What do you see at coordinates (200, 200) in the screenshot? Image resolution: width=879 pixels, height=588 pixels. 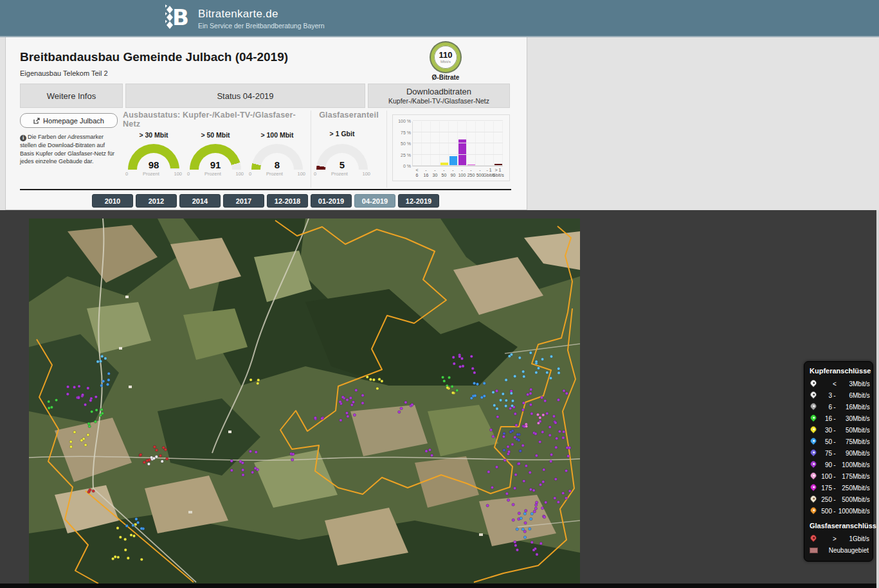 I see `year-button: 2014` at bounding box center [200, 200].